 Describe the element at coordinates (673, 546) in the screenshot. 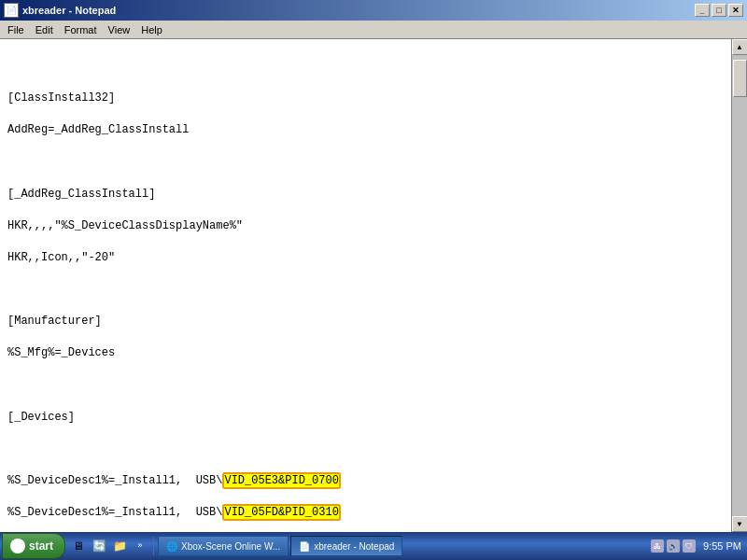

I see `tray-icon-sound: 🔊` at that location.